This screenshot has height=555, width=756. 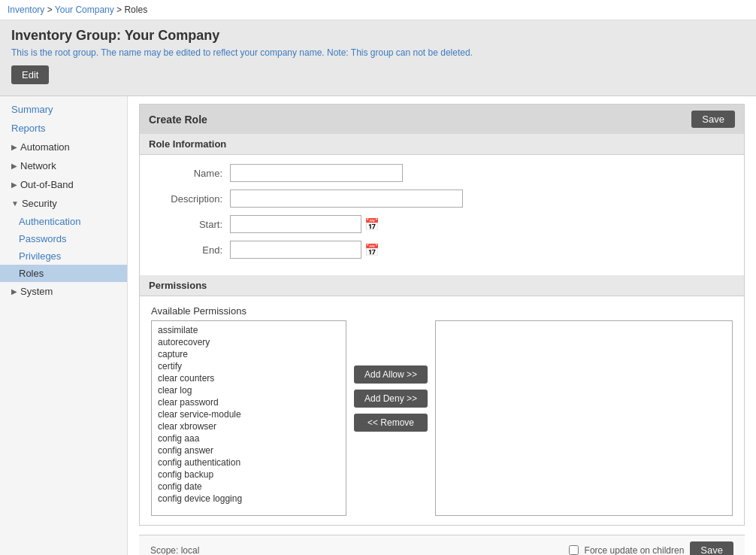 What do you see at coordinates (378, 59) in the screenshot?
I see `page-header: Inventory Group: Your Company This is th…` at bounding box center [378, 59].